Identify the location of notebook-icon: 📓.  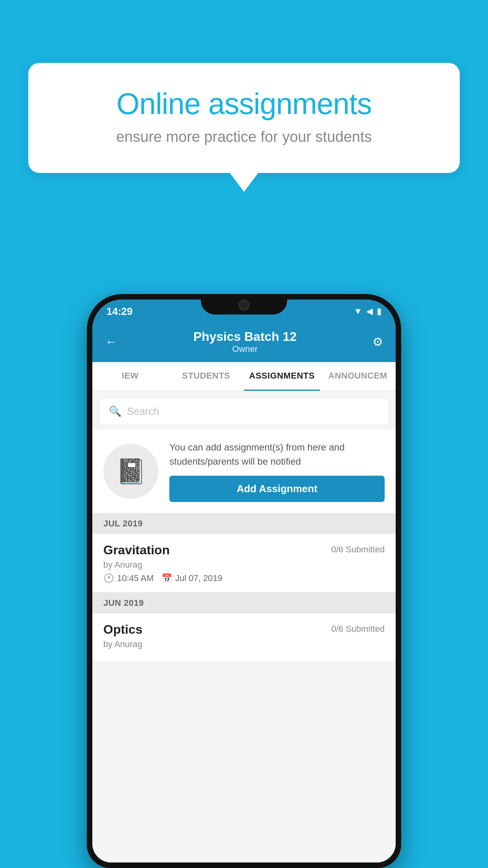
(131, 471).